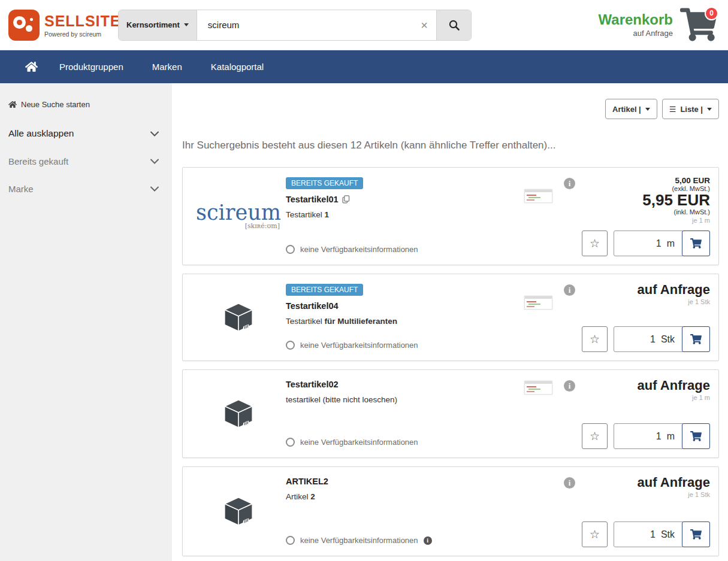 The width and height of the screenshot is (728, 561). Describe the element at coordinates (86, 189) in the screenshot. I see `filter-marke: Marke` at that location.